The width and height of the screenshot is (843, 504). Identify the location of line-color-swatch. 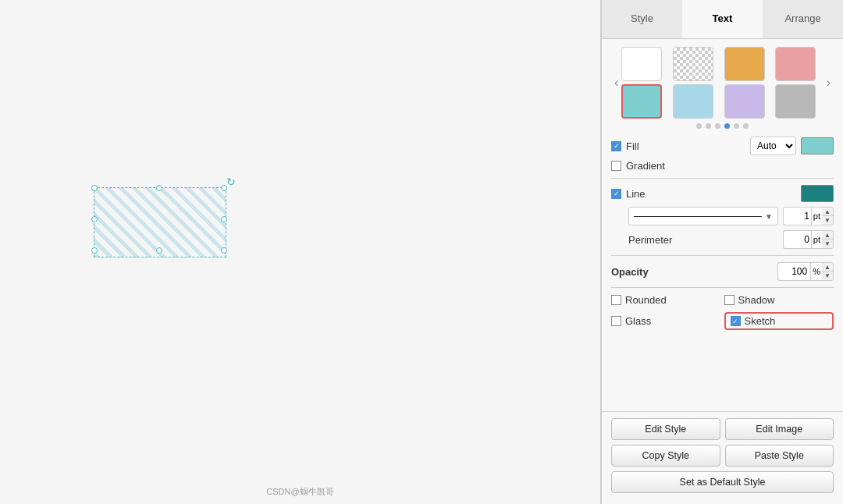
(817, 193).